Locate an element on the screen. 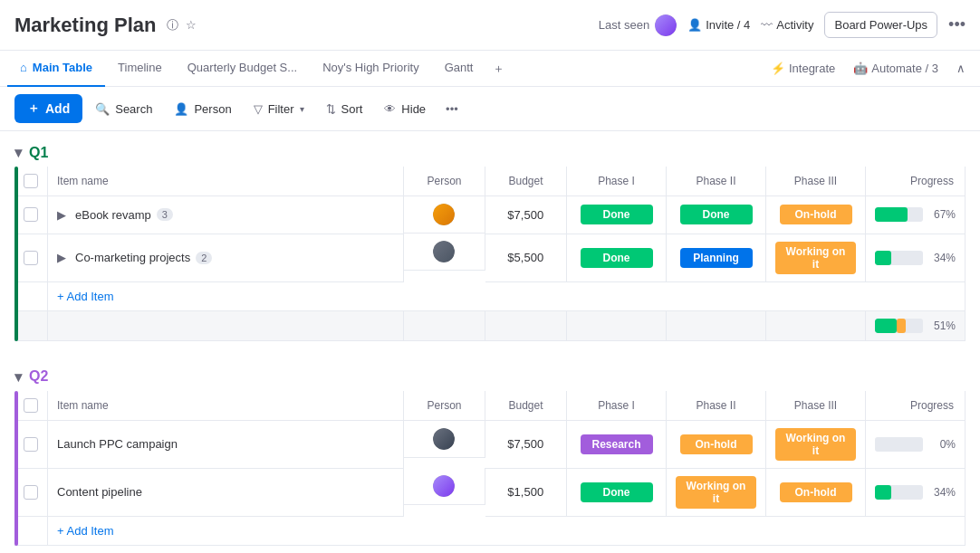  q1-summary-progress-bar is located at coordinates (898, 326).